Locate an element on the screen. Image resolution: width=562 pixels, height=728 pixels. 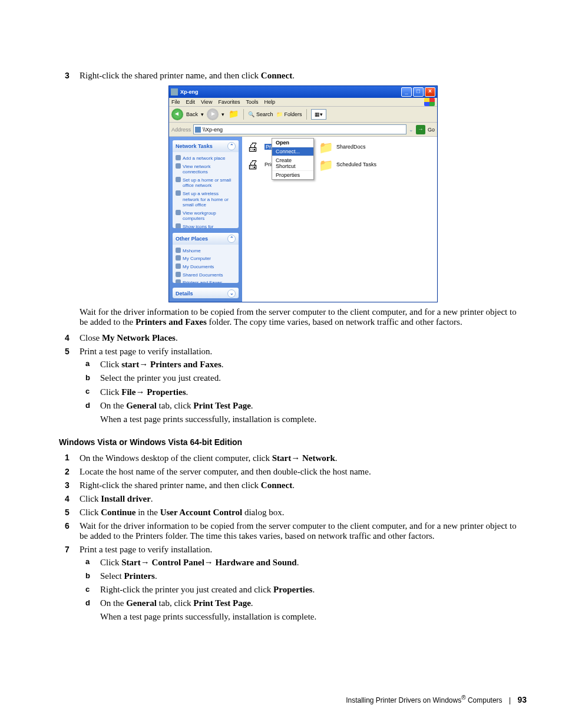
details-panel: Details ⌄ is located at coordinates (206, 293).